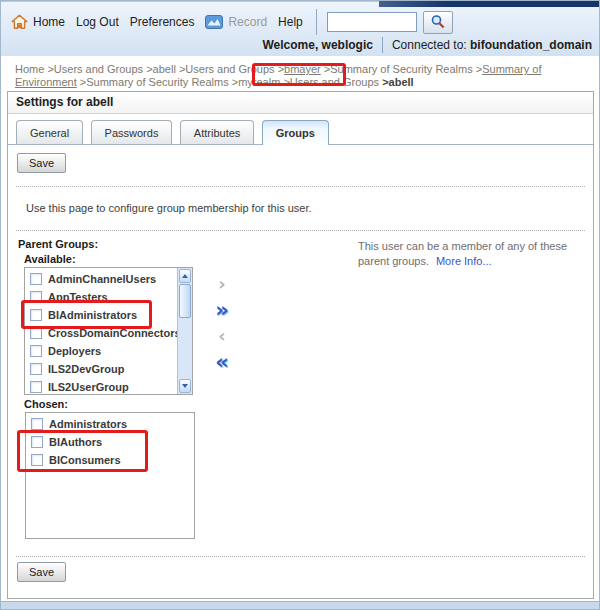 This screenshot has height=610, width=600. I want to click on list-item: BIAdministrators, so click(101, 315).